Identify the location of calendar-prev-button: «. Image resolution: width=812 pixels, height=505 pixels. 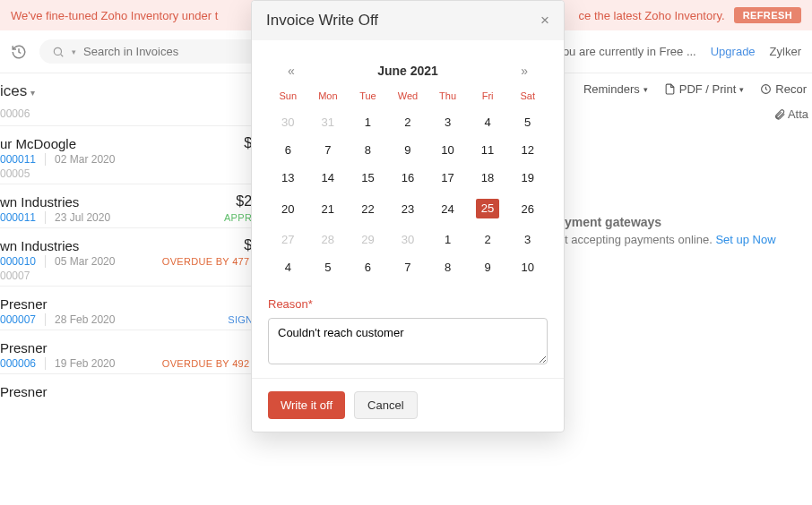
(291, 71).